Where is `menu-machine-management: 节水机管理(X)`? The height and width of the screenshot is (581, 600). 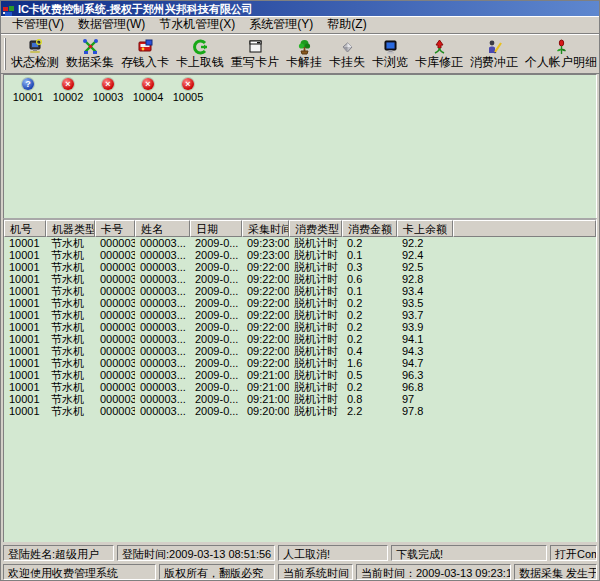 menu-machine-management: 节水机管理(X) is located at coordinates (197, 24).